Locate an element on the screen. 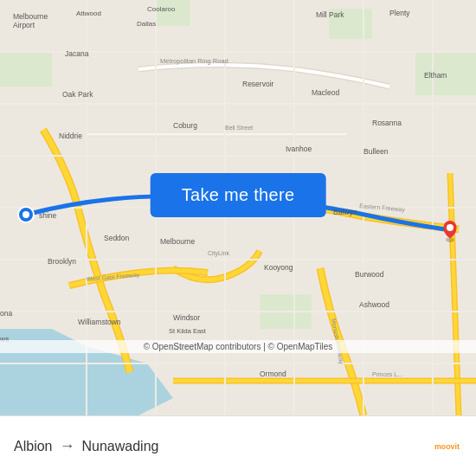  svg-text: shine is located at coordinates (48, 215).